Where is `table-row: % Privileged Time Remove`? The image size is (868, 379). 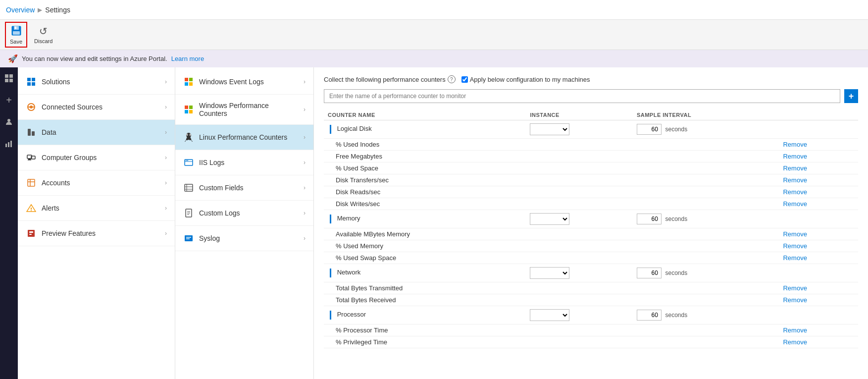 table-row: % Privileged Time Remove is located at coordinates (591, 342).